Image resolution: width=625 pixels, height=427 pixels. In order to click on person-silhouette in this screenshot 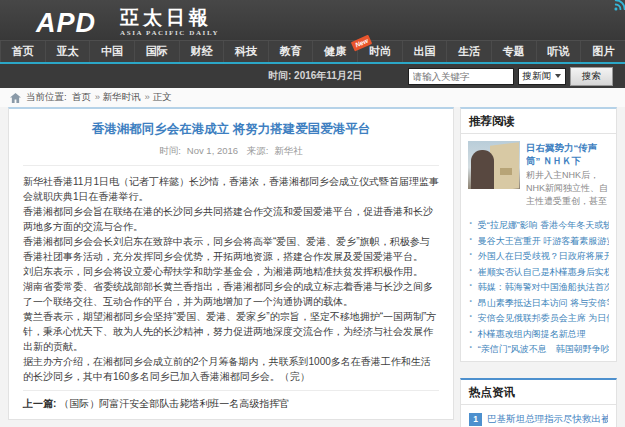, I will do `click(482, 170)`.